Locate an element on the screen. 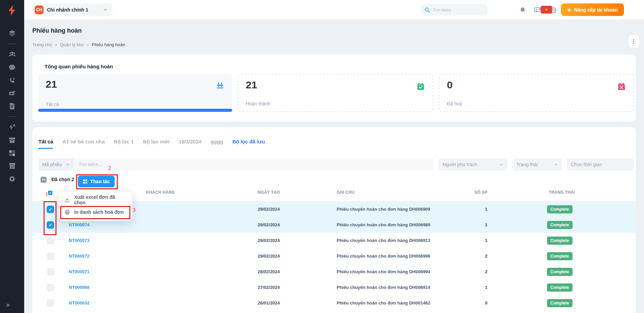  check-icon: ✓ is located at coordinates (50, 209).